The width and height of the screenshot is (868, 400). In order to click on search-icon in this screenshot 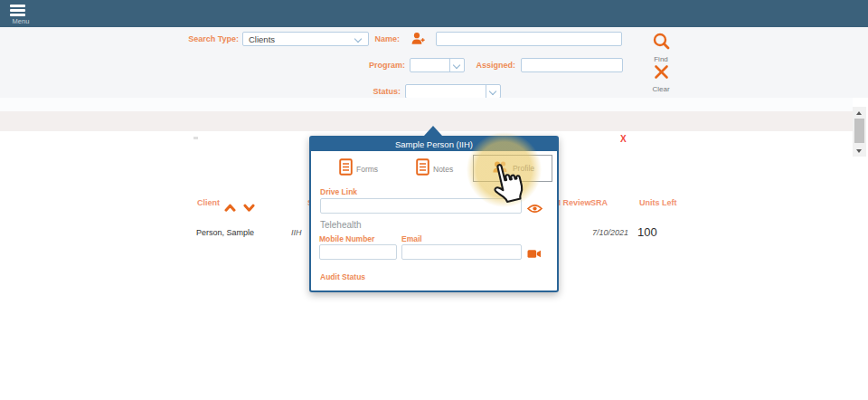, I will do `click(662, 43)`.